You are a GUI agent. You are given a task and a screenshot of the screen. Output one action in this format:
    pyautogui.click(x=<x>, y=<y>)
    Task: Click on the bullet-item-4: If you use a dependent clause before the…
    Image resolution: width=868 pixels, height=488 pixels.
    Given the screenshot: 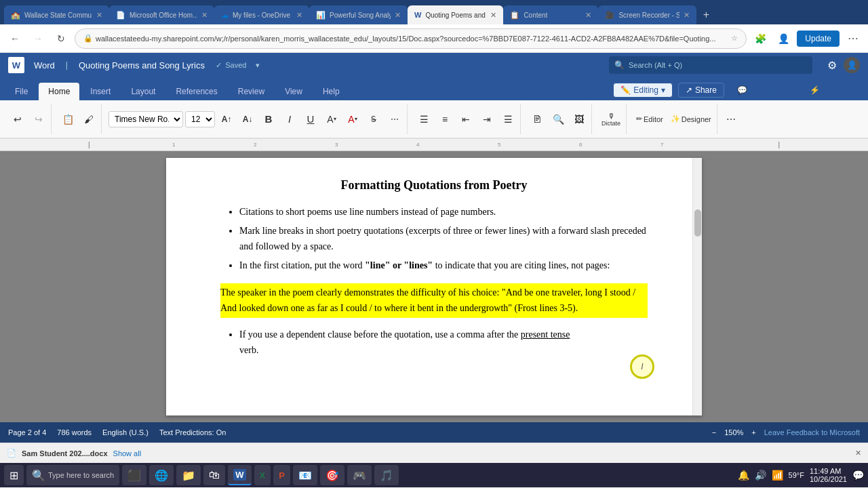 What is the action you would take?
    pyautogui.click(x=443, y=343)
    